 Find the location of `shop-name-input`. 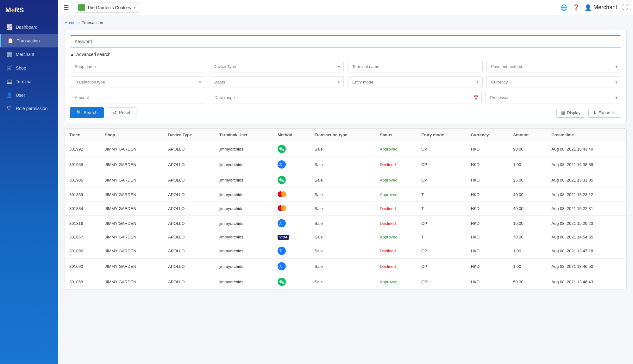

shop-name-input is located at coordinates (137, 66).